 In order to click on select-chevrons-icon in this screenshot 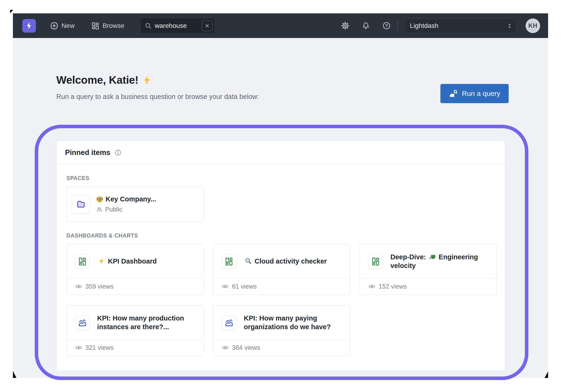, I will do `click(510, 26)`.